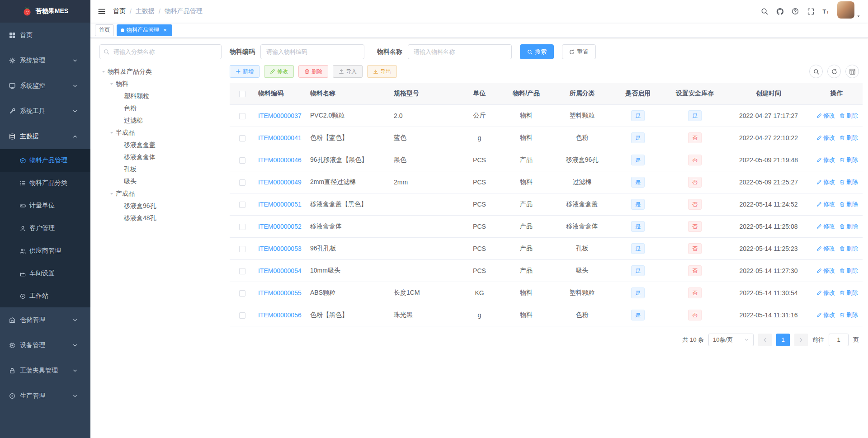 This screenshot has width=868, height=438. I want to click on export-button: 导出, so click(382, 71).